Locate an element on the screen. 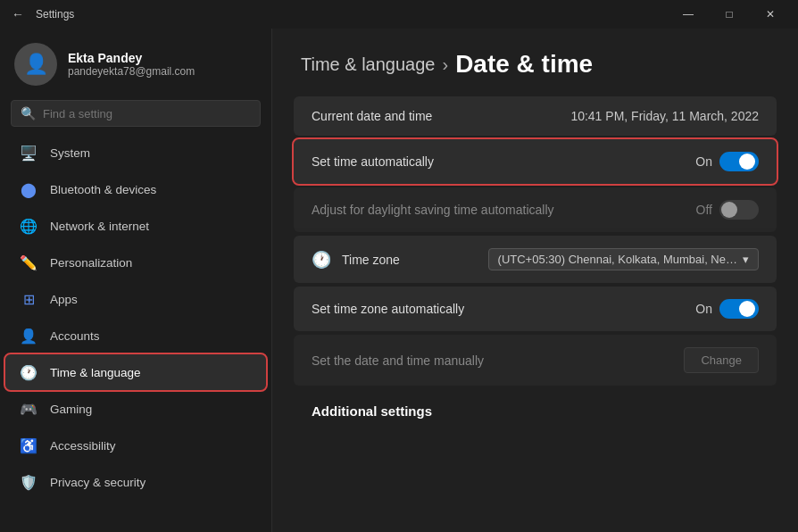 The width and height of the screenshot is (798, 532). maximize-button: □ is located at coordinates (729, 14).